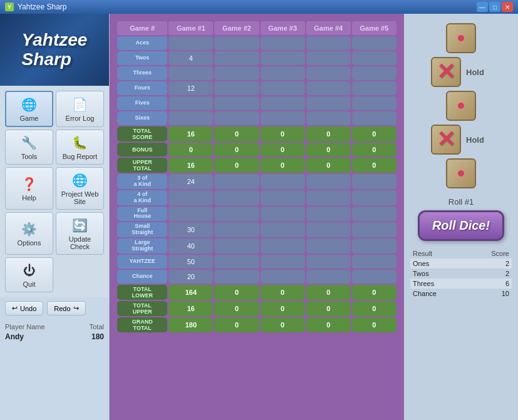  What do you see at coordinates (142, 58) in the screenshot?
I see `row-label: Twos` at bounding box center [142, 58].